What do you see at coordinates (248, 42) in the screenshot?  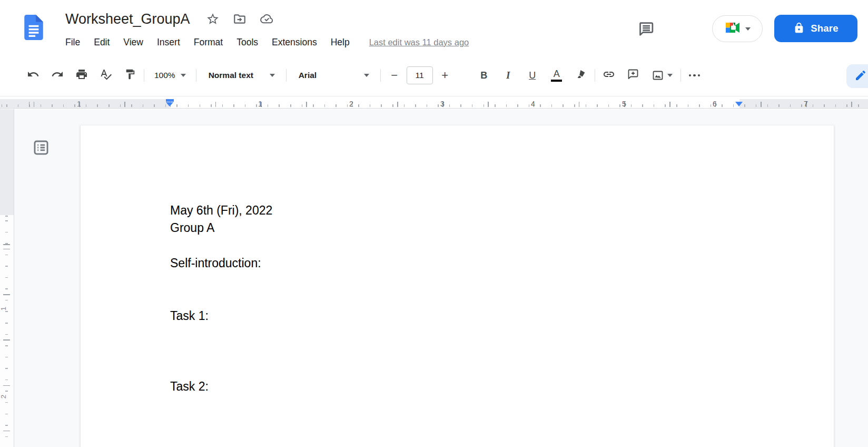 I see `menu-tools: Tools` at bounding box center [248, 42].